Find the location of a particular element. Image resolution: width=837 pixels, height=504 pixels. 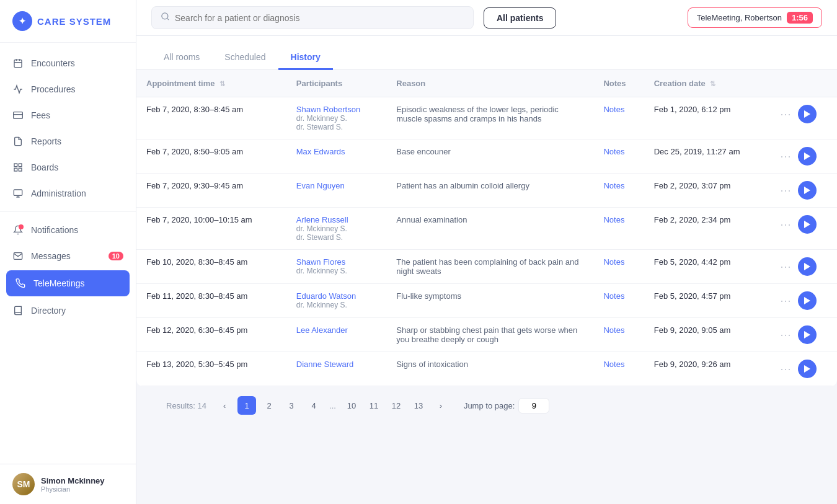

sidebar-item-fees: Fees is located at coordinates (68, 115).